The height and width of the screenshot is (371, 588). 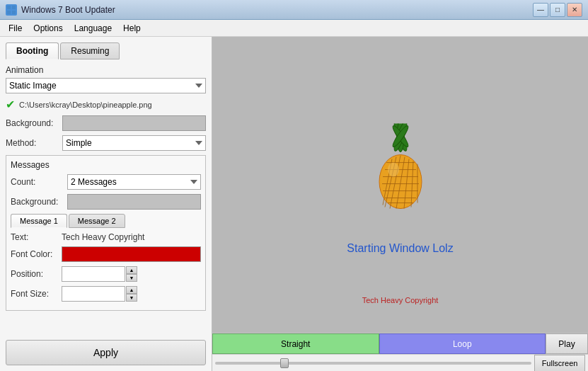 I want to click on text-row: Text: Tech Heavy Copyright, so click(x=106, y=237).